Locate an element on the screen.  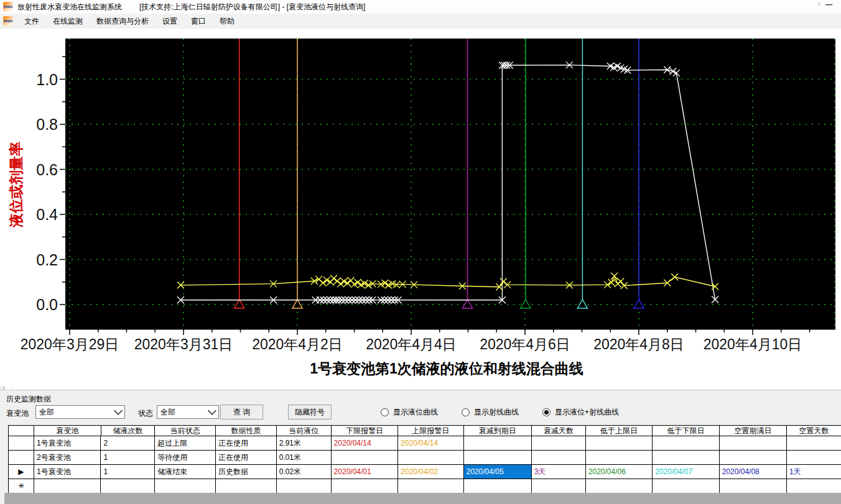
svg-text: 0.4 is located at coordinates (47, 214).